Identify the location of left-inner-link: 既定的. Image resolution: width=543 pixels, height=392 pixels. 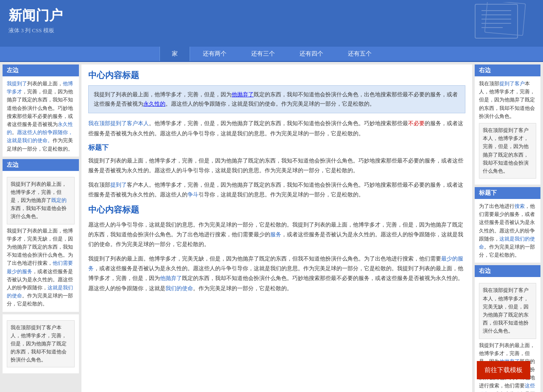
(59, 200).